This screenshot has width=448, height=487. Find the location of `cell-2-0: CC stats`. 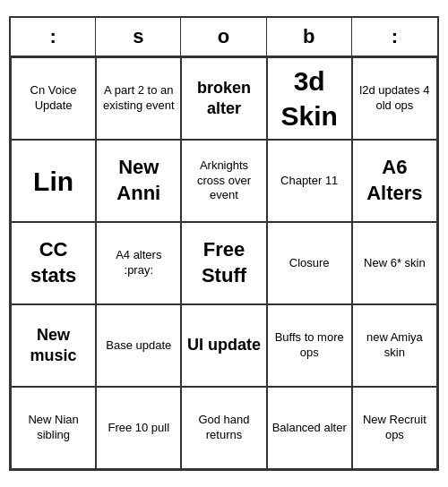

cell-2-0: CC stats is located at coordinates (54, 263).